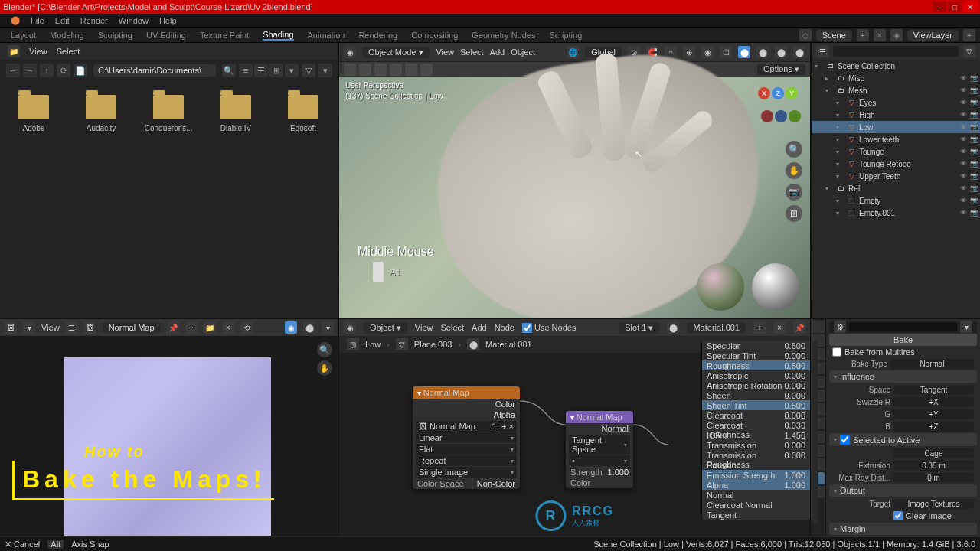 This screenshot has width=980, height=551. What do you see at coordinates (580, 483) in the screenshot?
I see `node-input: Color` at bounding box center [580, 483].